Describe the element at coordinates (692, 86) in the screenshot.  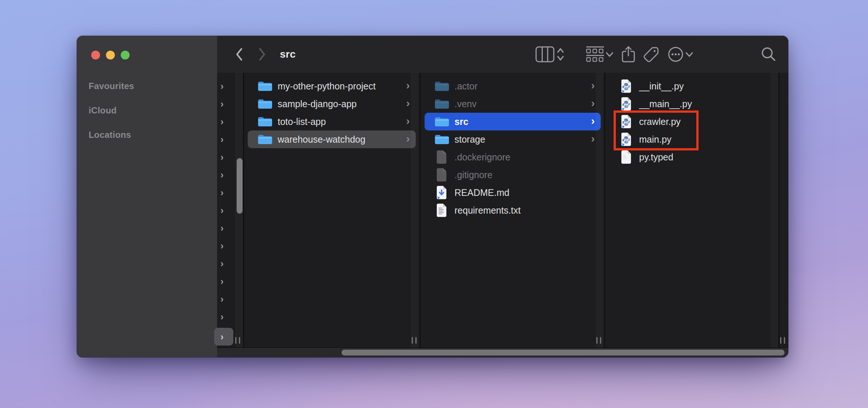
I see `file-row: __init__.py` at that location.